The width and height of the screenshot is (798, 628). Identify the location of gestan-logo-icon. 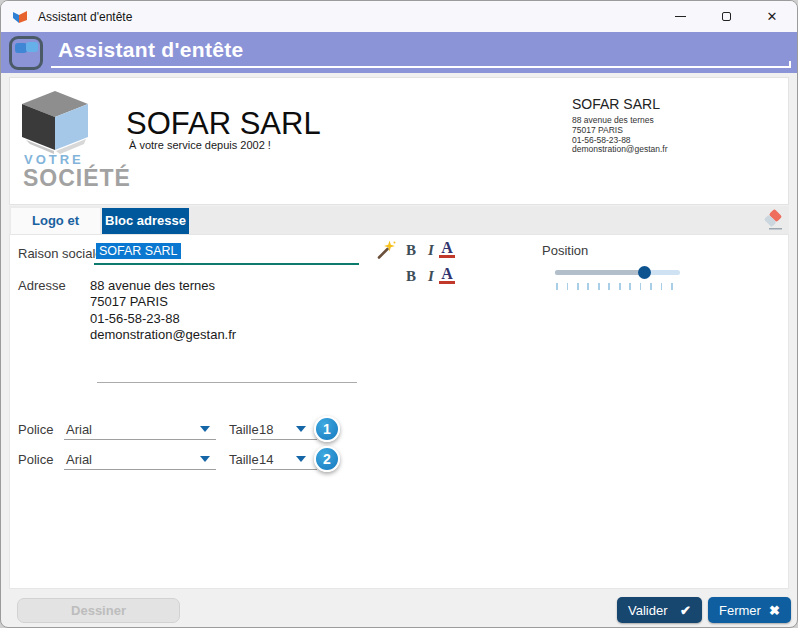
(20, 17).